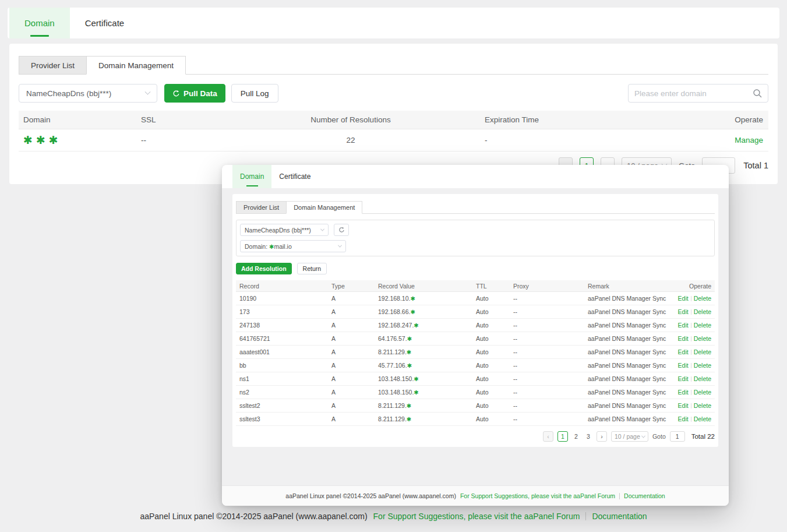  What do you see at coordinates (341, 230) in the screenshot?
I see `dialog-refresh-button` at bounding box center [341, 230].